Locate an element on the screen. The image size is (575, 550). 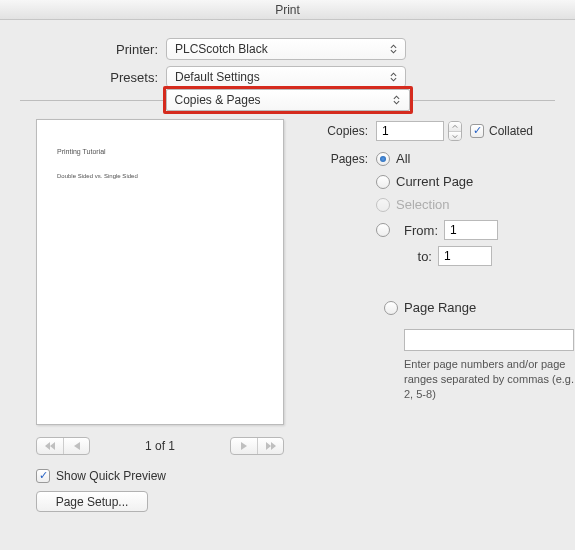
to-label: to: is located at coordinates (414, 256).